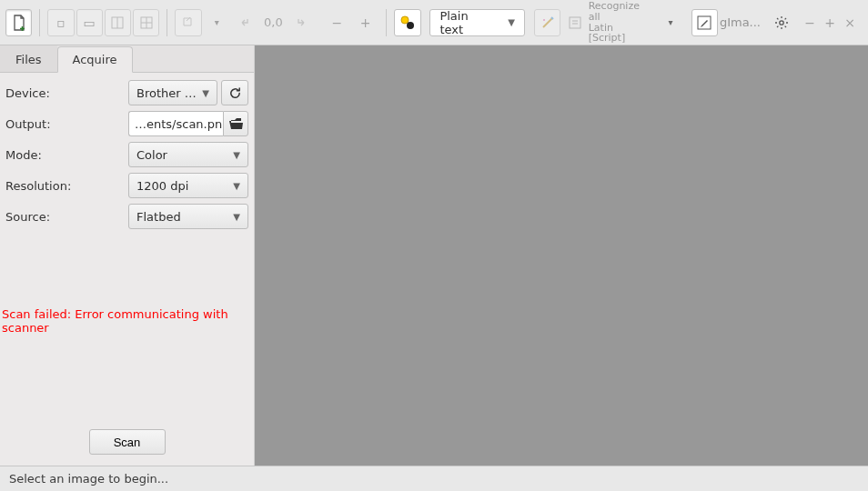 The width and height of the screenshot is (868, 491). What do you see at coordinates (466, 23) in the screenshot?
I see `output-format-label: Plain text` at bounding box center [466, 23].